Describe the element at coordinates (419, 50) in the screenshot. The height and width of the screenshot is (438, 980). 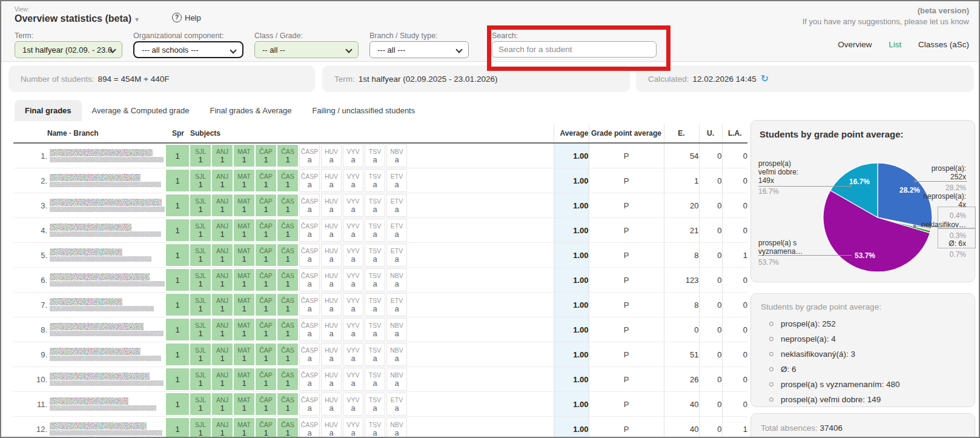
I see `branch-study-select: --- all ---` at that location.